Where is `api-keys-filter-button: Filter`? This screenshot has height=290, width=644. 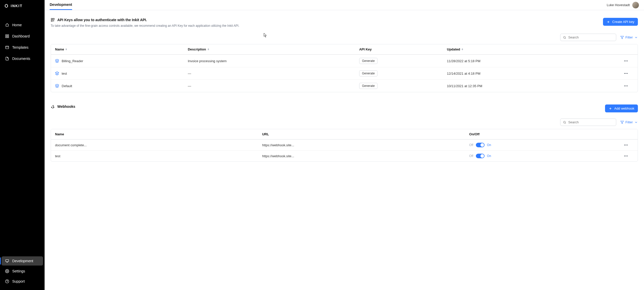 api-keys-filter-button: Filter is located at coordinates (629, 37).